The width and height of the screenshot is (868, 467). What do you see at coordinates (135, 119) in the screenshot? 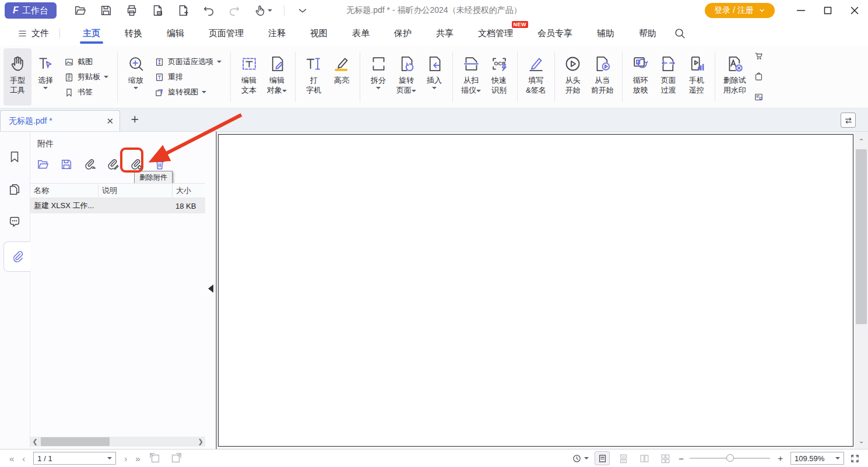
I see `new-tab-button: ＋` at bounding box center [135, 119].